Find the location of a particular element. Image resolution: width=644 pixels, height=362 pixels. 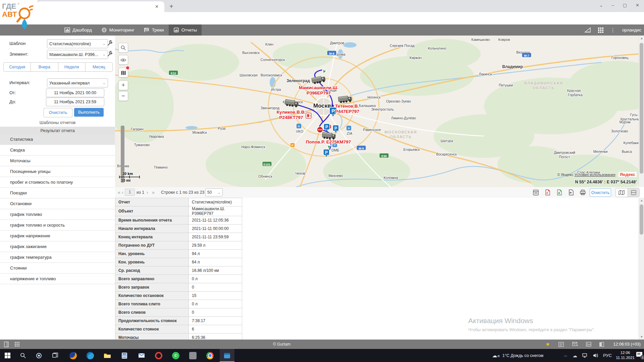

app-edge is located at coordinates (90, 355).